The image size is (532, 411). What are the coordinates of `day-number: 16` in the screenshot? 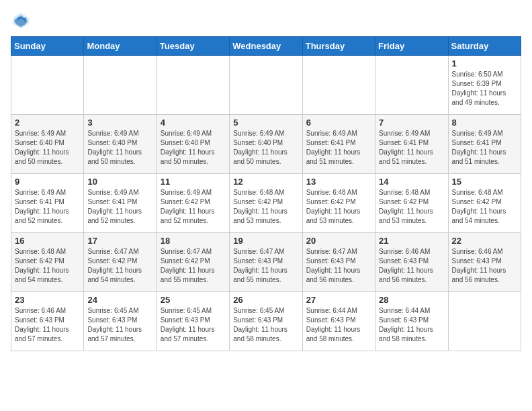 It's located at (47, 240).